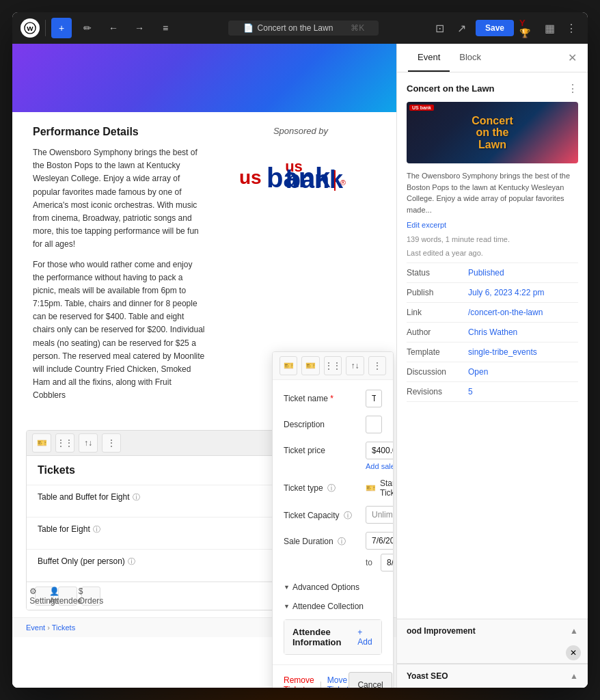  Describe the element at coordinates (310, 366) in the screenshot. I see `ticket-edit-icon-2: 🎫` at that location.